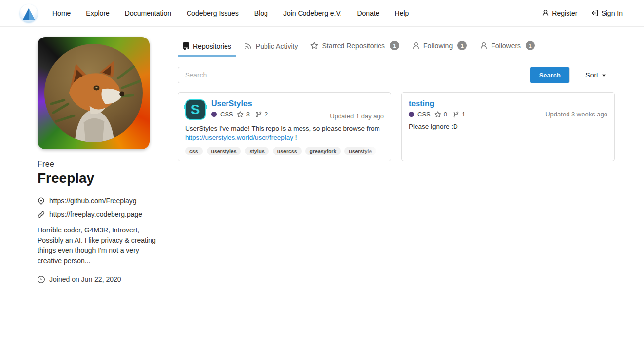 This screenshot has height=345, width=644. Describe the element at coordinates (284, 151) in the screenshot. I see `repo-topics: css userstyles stylus usercss greasyfork…` at that location.